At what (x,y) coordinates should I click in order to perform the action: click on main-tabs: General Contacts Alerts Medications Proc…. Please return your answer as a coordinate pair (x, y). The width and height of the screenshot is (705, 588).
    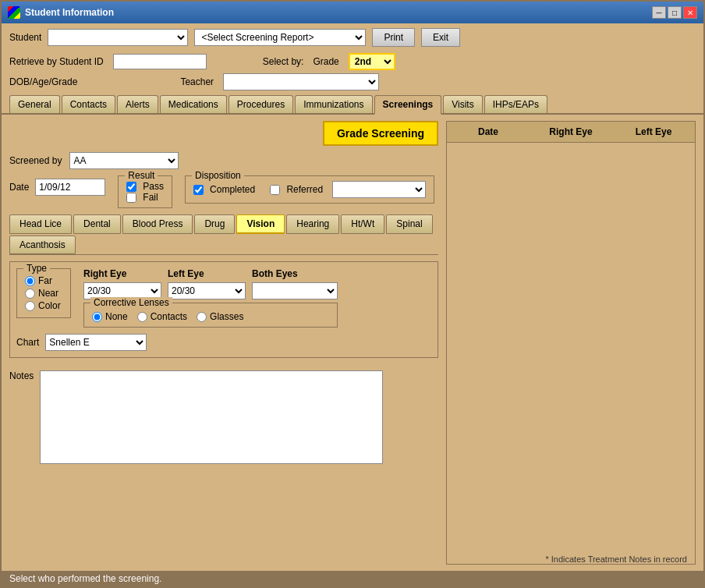
    Looking at the image, I should click on (352, 103).